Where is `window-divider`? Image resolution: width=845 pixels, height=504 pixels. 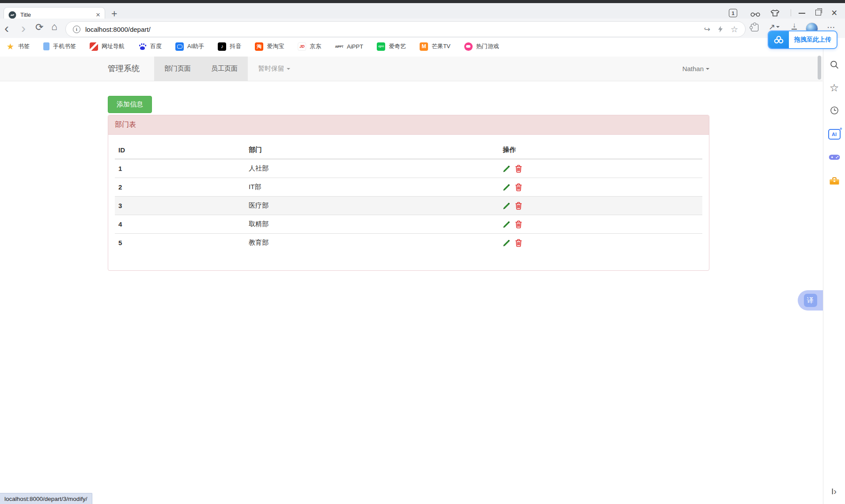
window-divider is located at coordinates (791, 13).